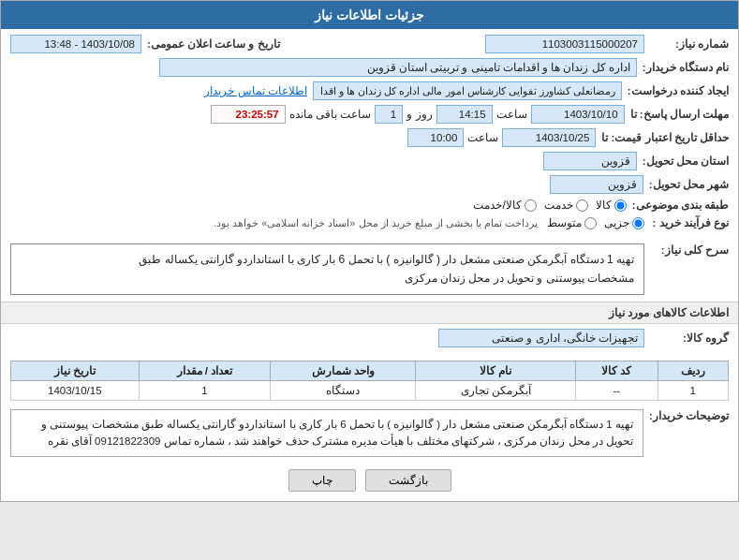 The image size is (739, 560). I want to click on row-namDastgah: نام دستگاه خریدار: اداره کل زندان ها و ا…, so click(369, 67).